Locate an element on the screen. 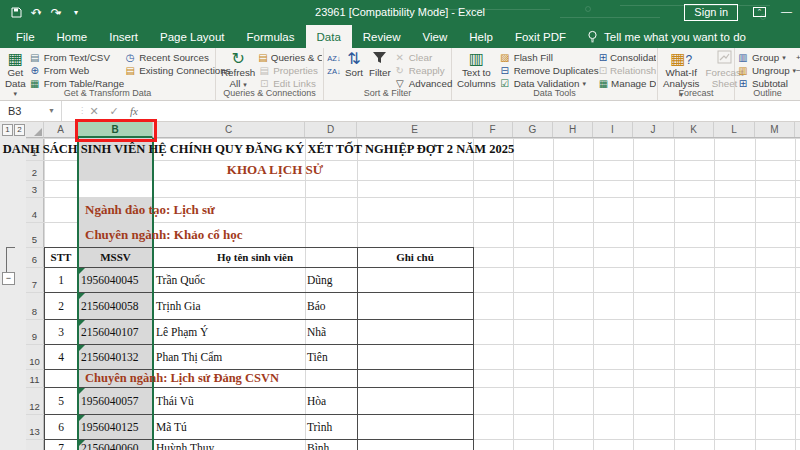 The width and height of the screenshot is (800, 450). redo-dropdown-icon: ▾ is located at coordinates (60, 13).